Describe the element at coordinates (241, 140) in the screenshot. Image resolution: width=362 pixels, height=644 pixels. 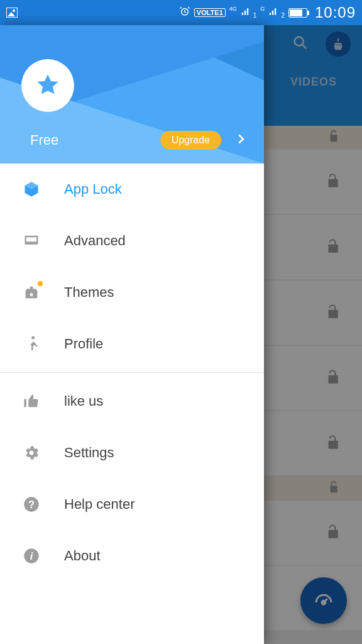
I see `chevron-right-icon` at that location.